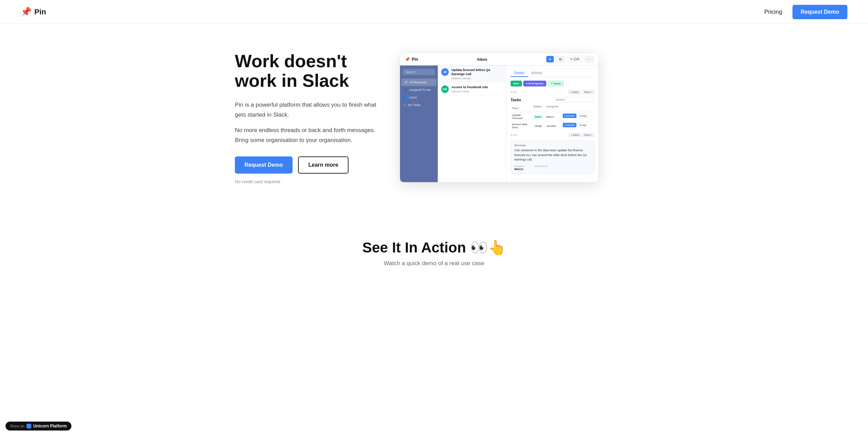  What do you see at coordinates (516, 84) in the screenshot?
I see `status-chip-now: Now` at bounding box center [516, 84].